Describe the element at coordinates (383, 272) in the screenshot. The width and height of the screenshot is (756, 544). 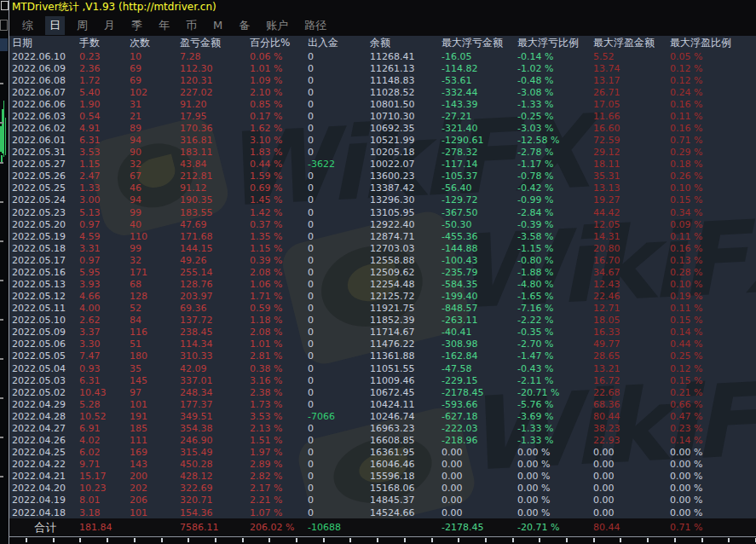
I see `table-row: 2022.05.165.95171255.142.08 %012509.62-2…` at that location.